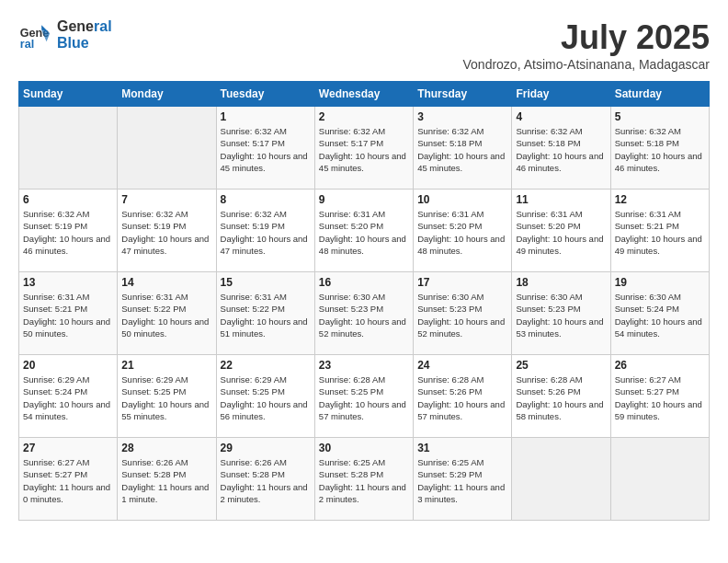 The image size is (728, 563). Describe the element at coordinates (266, 200) in the screenshot. I see `day-number: 8` at that location.